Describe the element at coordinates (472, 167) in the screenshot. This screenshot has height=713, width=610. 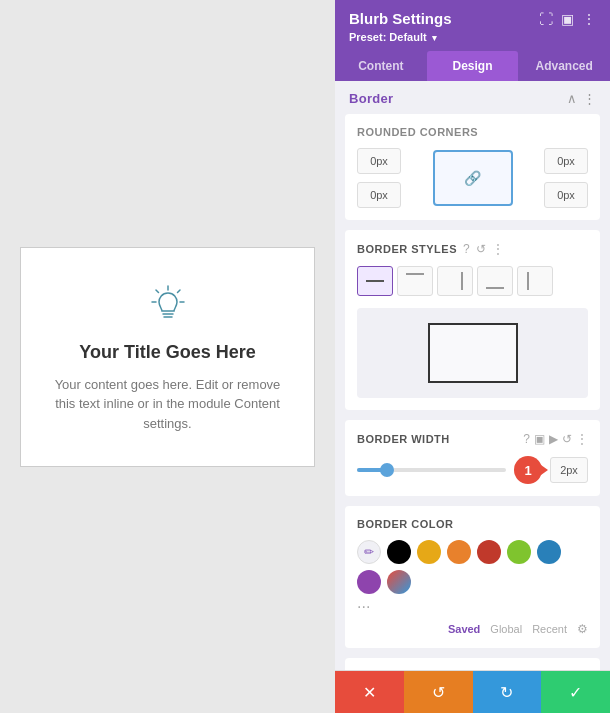
I see `rounded-corners-section: Rounded Corners 🔗` at that location.